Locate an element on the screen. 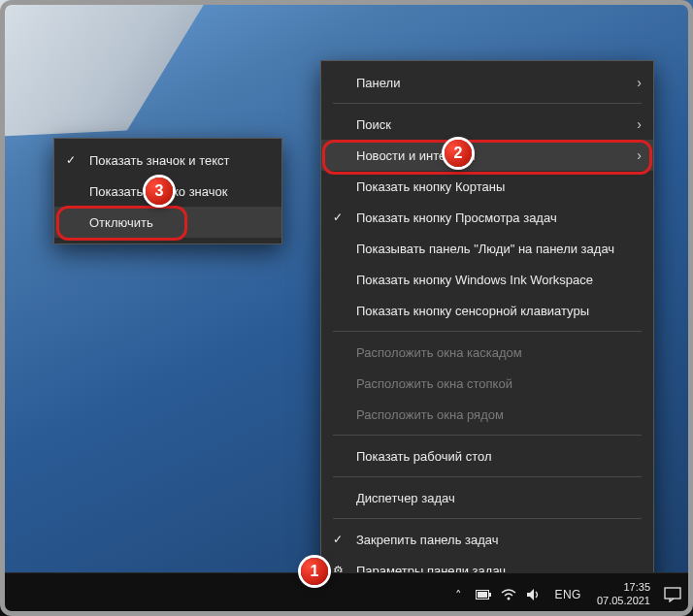 Image resolution: width=693 pixels, height=616 pixels. menu-label: Отключить is located at coordinates (121, 223).